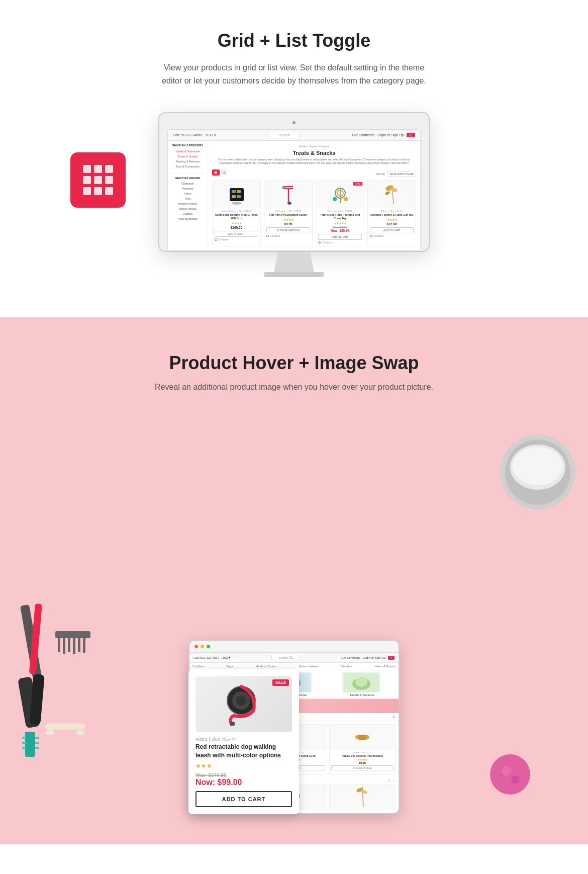 This screenshot has height=874, width=588. Describe the element at coordinates (294, 182) in the screenshot. I see `monitor: Call: 512-123-4567 USD ▾ Search Gift Cer…` at that location.